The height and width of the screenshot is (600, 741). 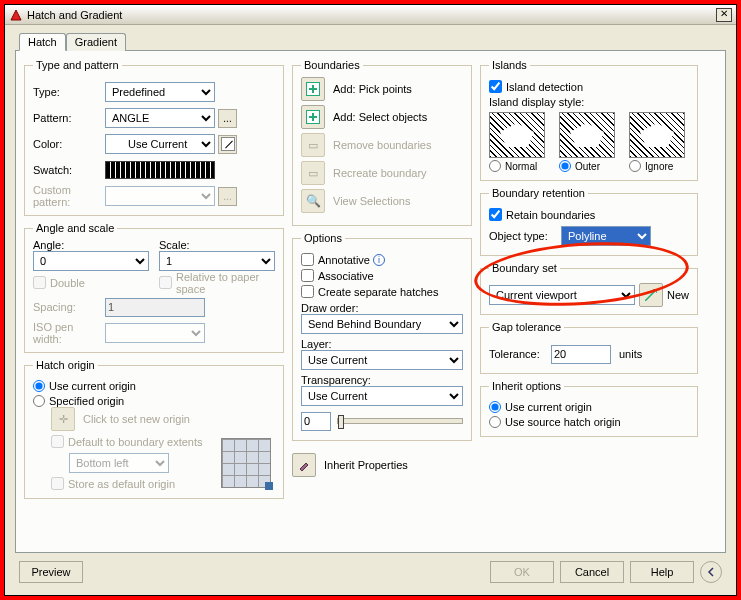 I want to click on pick-points-button, so click(x=313, y=89).